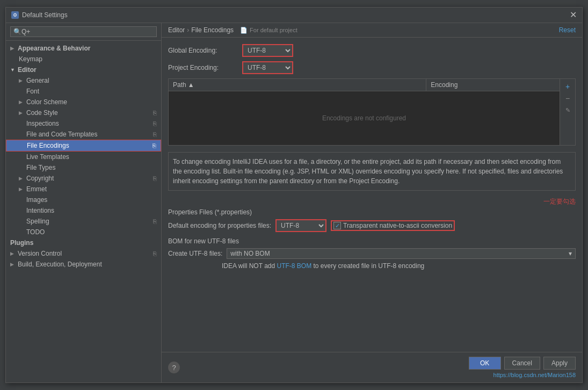 This screenshot has height=390, width=588. What do you see at coordinates (54, 48) in the screenshot?
I see `sidebar-item-label: Appearance & Behavior` at bounding box center [54, 48].